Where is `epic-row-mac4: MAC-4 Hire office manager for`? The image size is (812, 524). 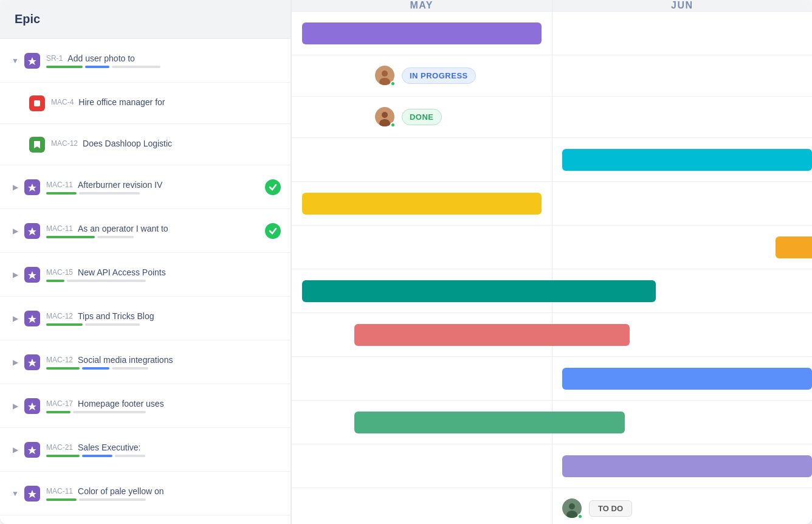 epic-row-mac4: MAC-4 Hire office manager for is located at coordinates (145, 103).